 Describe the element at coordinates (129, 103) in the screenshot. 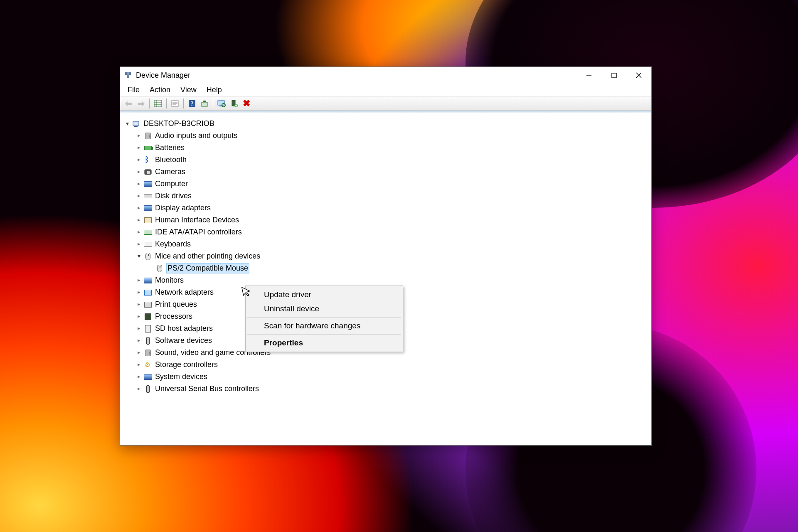

I see `arrow-left-icon: ⬅` at that location.